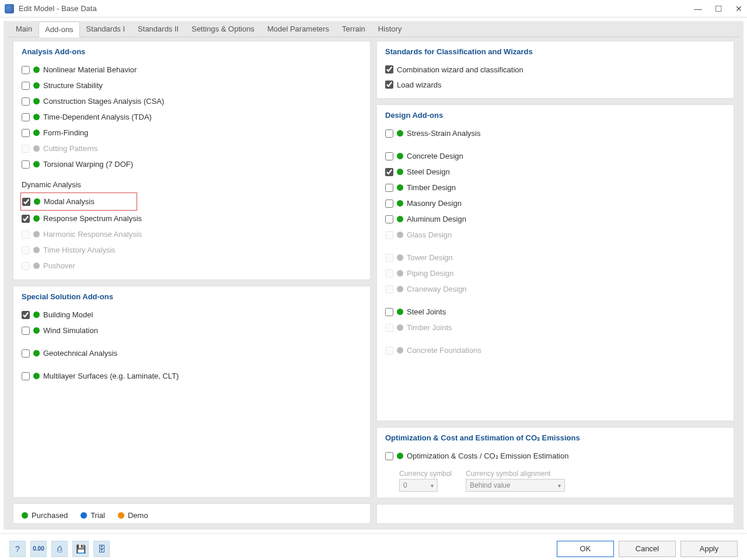 The height and width of the screenshot is (560, 747). What do you see at coordinates (59, 29) in the screenshot?
I see `tab-add-ons: Add-ons` at bounding box center [59, 29].